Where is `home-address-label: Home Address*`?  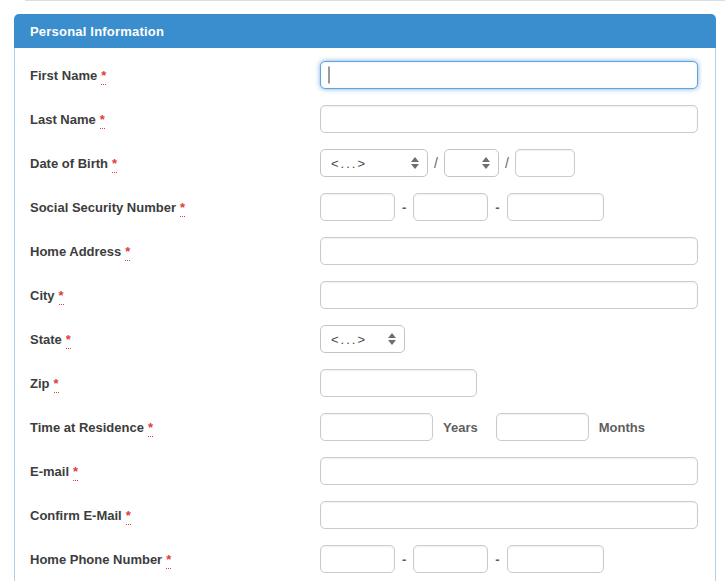 home-address-label: Home Address* is located at coordinates (168, 252).